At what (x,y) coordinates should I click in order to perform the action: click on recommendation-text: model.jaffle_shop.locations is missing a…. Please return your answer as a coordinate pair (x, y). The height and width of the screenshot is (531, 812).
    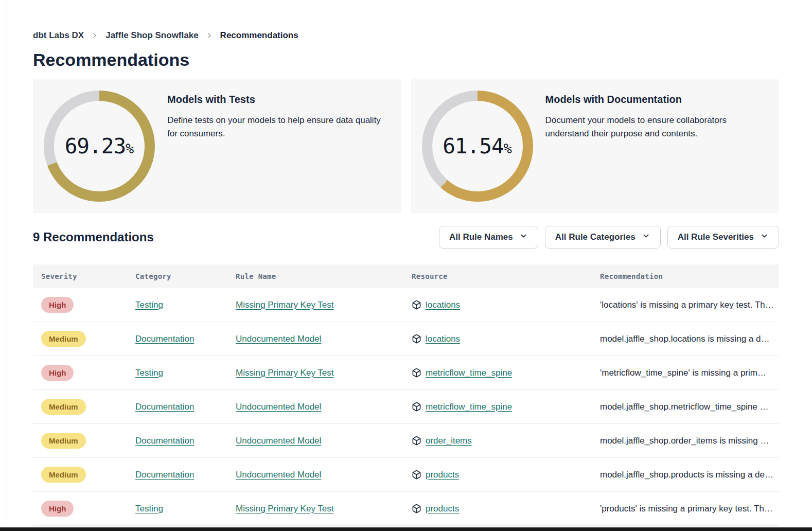
    Looking at the image, I should click on (690, 339).